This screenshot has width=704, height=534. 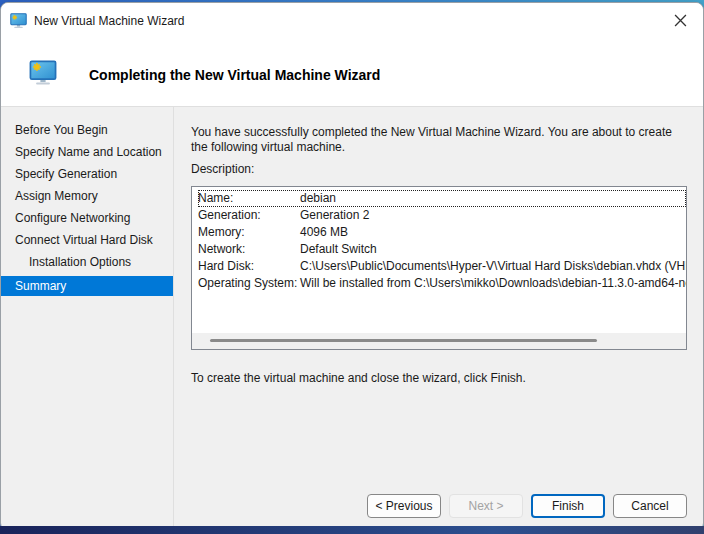 What do you see at coordinates (87, 130) in the screenshot?
I see `sidebar-item-before-you-begin: Before You Begin` at bounding box center [87, 130].